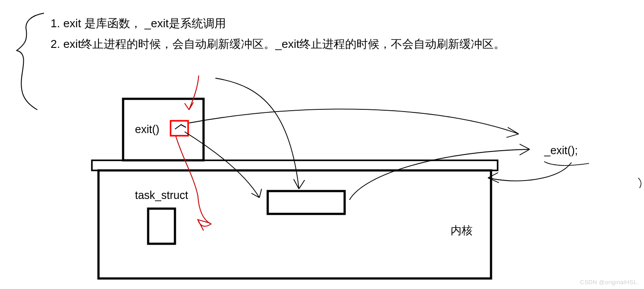  What do you see at coordinates (180, 126) in the screenshot?
I see `red-box-scribble` at bounding box center [180, 126].